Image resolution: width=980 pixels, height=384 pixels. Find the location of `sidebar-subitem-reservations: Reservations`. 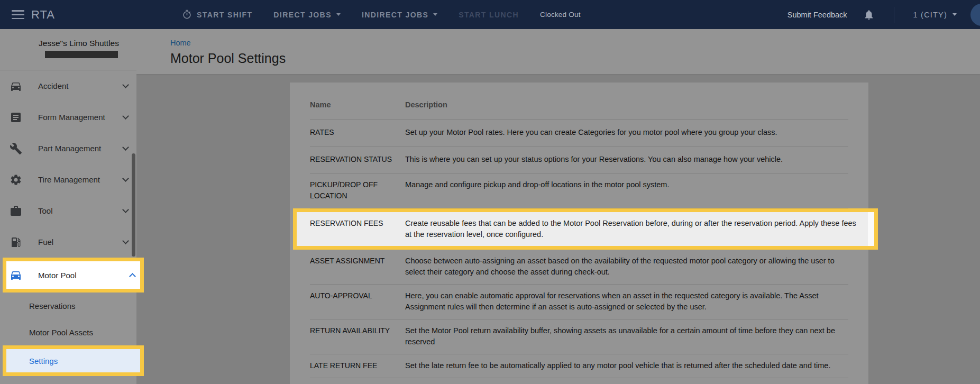

sidebar-subitem-reservations: Reservations is located at coordinates (68, 306).